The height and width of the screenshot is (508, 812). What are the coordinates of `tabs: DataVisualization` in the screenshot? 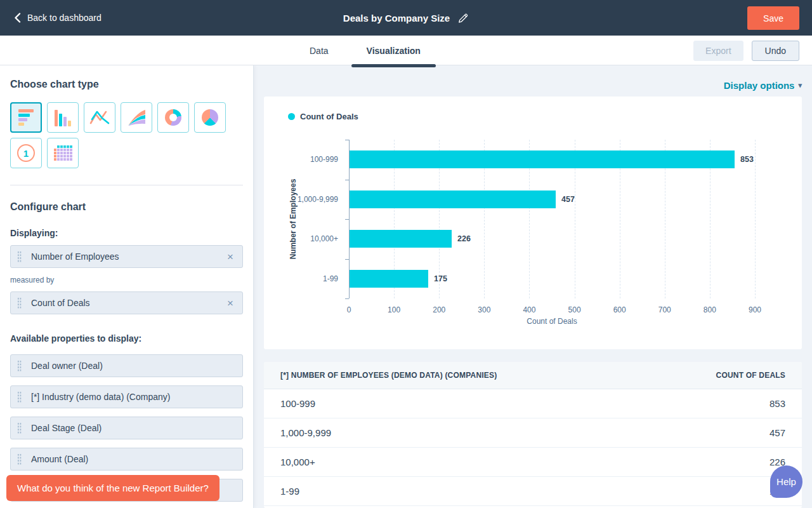 It's located at (365, 51).